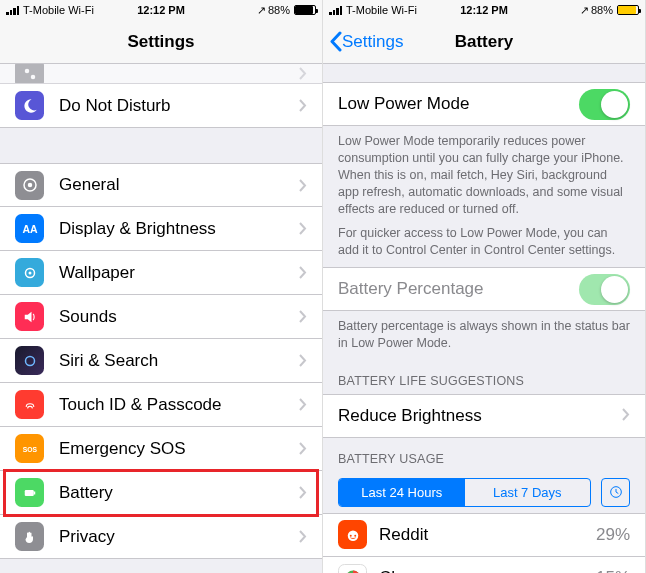 The width and height of the screenshot is (646, 573). Describe the element at coordinates (484, 336) in the screenshot. I see `battery-percentage-footer: Battery percentage is always shown in th…` at that location.